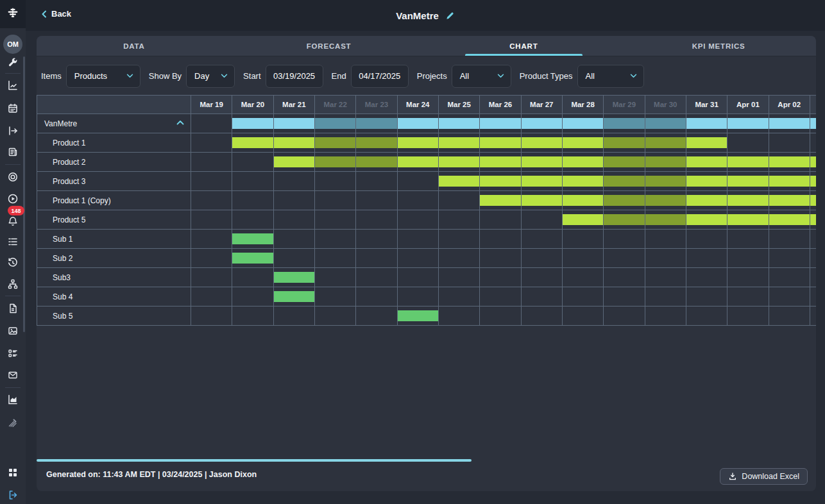 The width and height of the screenshot is (825, 504). Describe the element at coordinates (13, 177) in the screenshot. I see `target-icon` at that location.